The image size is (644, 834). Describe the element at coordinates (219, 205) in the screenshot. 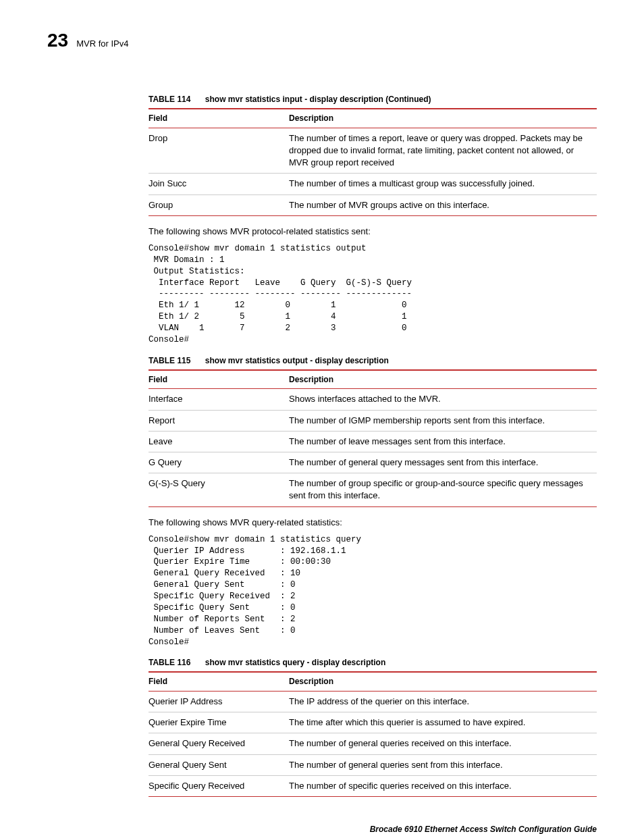

I see `field-cell: Group` at that location.